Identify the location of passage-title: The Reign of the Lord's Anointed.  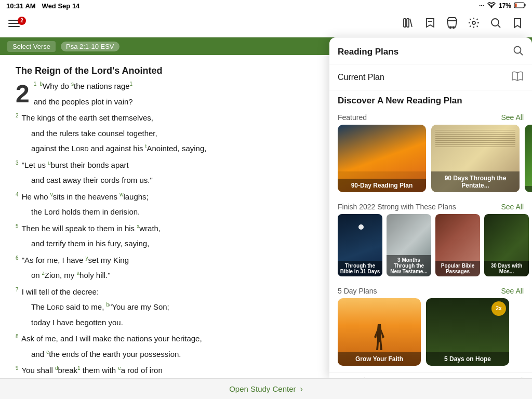
(156, 71).